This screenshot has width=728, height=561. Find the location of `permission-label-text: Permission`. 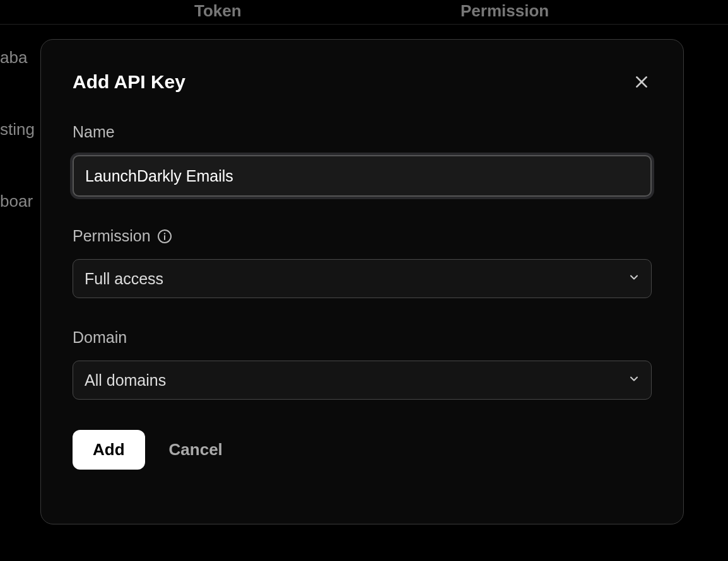

permission-label-text: Permission is located at coordinates (112, 236).